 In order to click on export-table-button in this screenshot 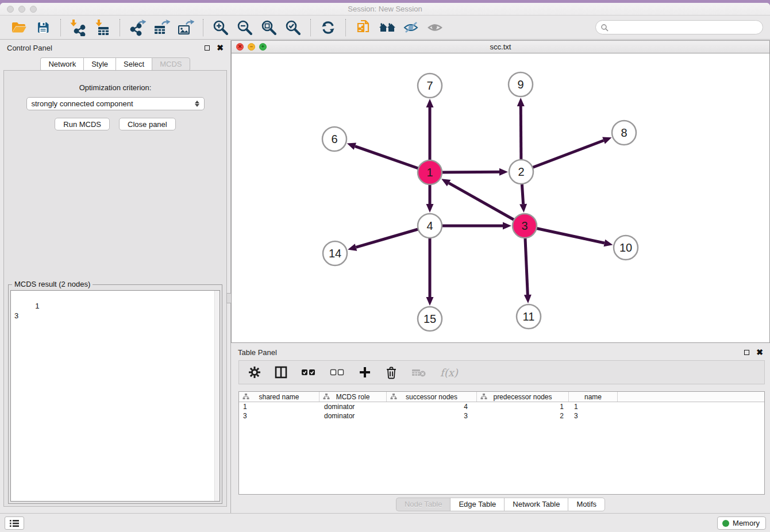, I will do `click(161, 28)`.